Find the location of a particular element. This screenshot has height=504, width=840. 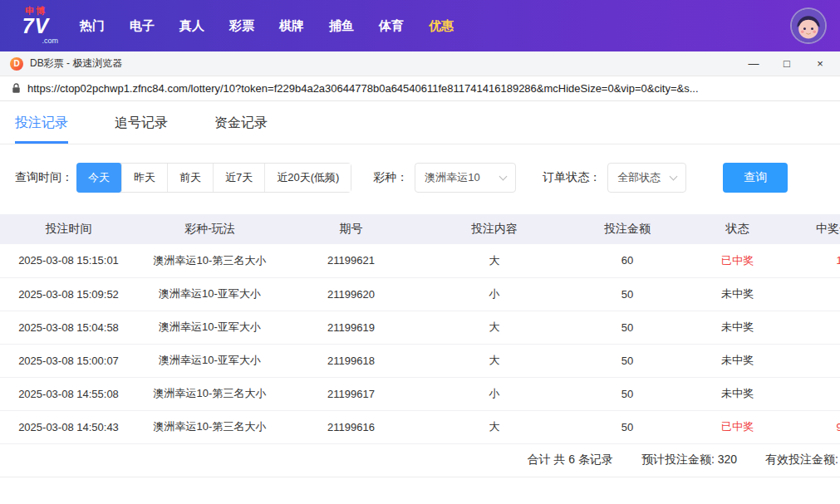

tab-bet-records: 投注记录 is located at coordinates (42, 130).